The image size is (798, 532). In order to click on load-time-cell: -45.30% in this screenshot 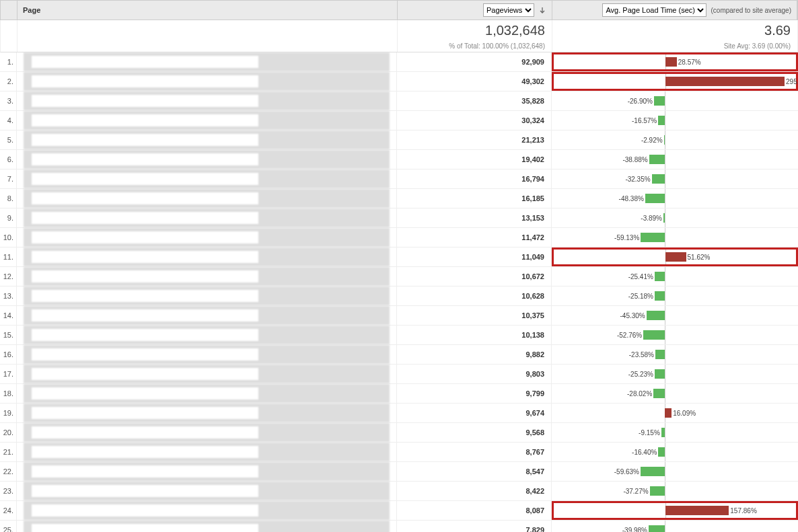, I will do `click(675, 315)`.